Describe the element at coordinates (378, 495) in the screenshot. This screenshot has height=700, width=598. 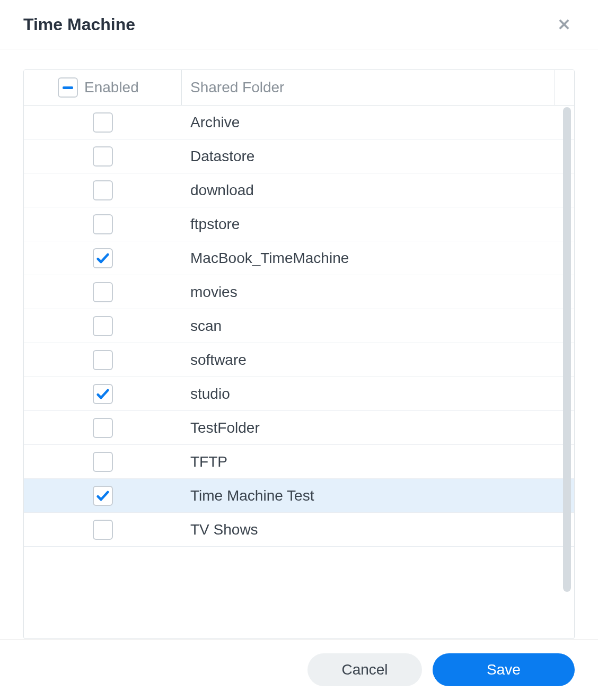
I see `row-folder-name: Time Machine Test` at that location.